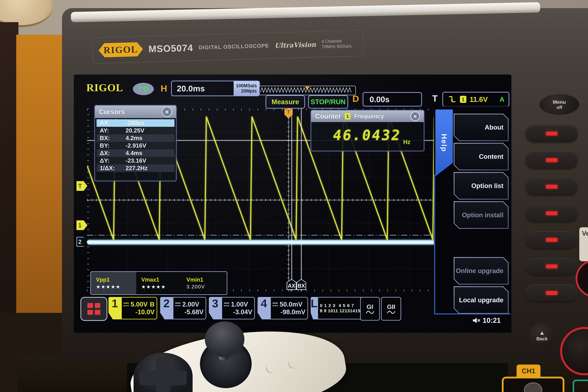 The image size is (588, 392). Describe the element at coordinates (476, 100) in the screenshot. I see `trigger-info-box: 1 11.6V A` at that location.